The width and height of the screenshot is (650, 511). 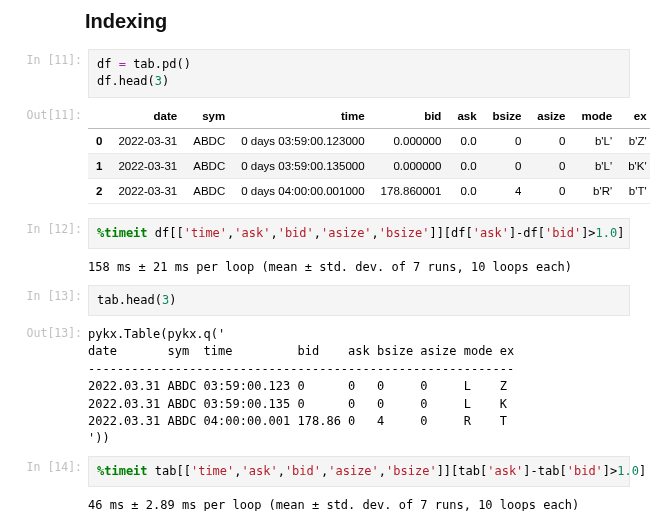 I want to click on col-index, so click(x=99, y=116).